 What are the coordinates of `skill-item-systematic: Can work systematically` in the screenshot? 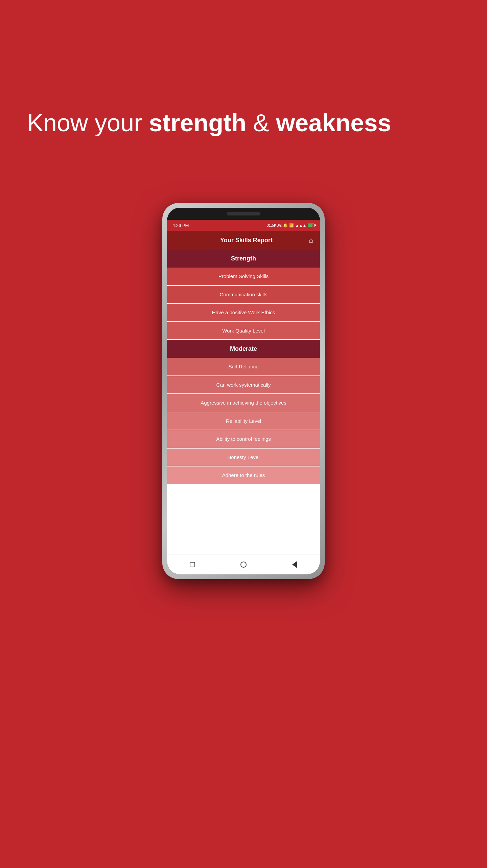 It's located at (244, 385).